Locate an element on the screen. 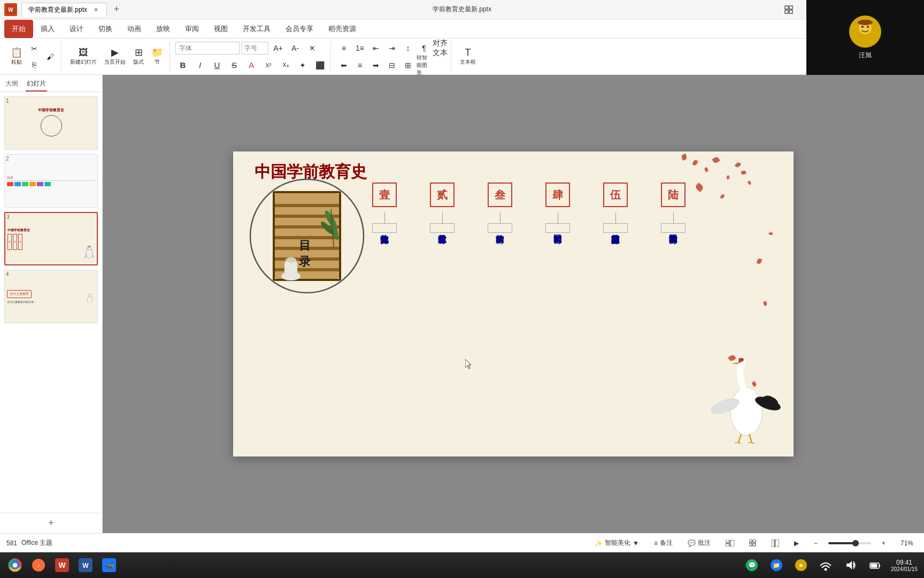 The height and width of the screenshot is (578, 924). taskbar-chrome is located at coordinates (15, 565).